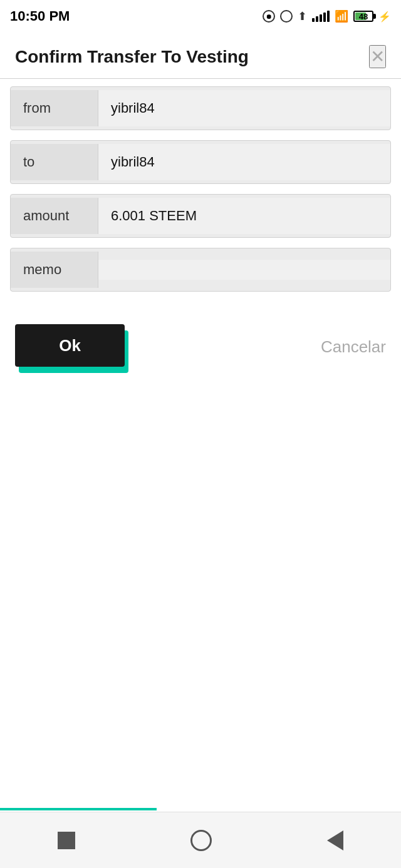  I want to click on teal-accent-bar, so click(78, 809).